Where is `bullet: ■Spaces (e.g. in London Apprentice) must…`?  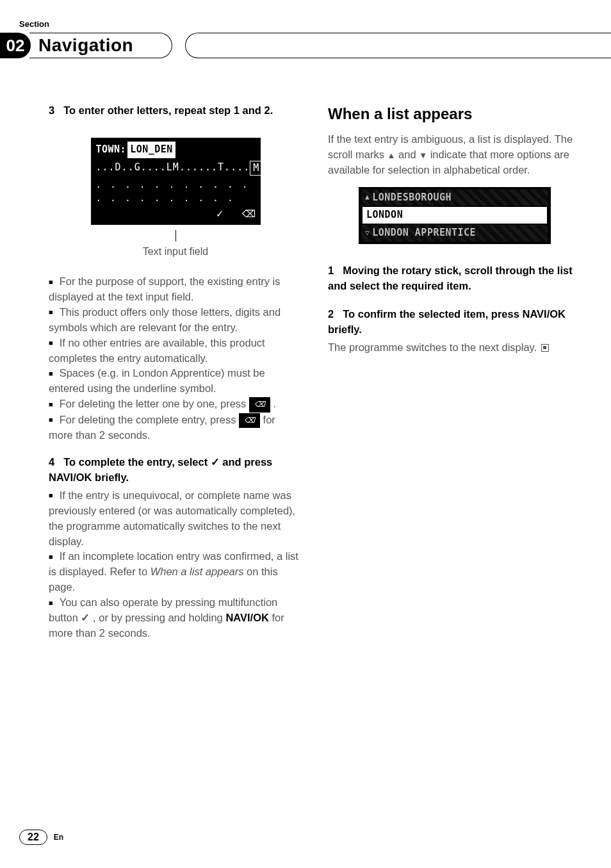
bullet: ■Spaces (e.g. in London Apprentice) must… is located at coordinates (175, 381).